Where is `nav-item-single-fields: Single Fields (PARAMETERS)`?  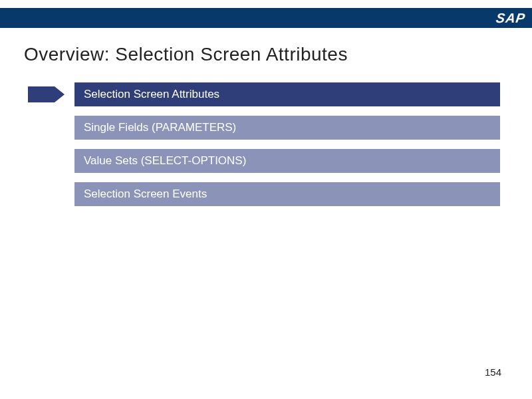 nav-item-single-fields: Single Fields (PARAMETERS) is located at coordinates (287, 128).